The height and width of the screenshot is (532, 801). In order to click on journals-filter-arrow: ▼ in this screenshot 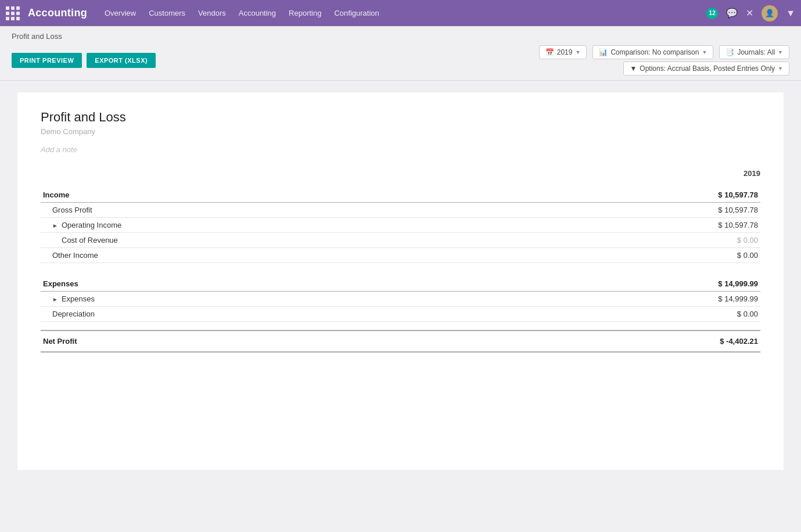, I will do `click(781, 52)`.